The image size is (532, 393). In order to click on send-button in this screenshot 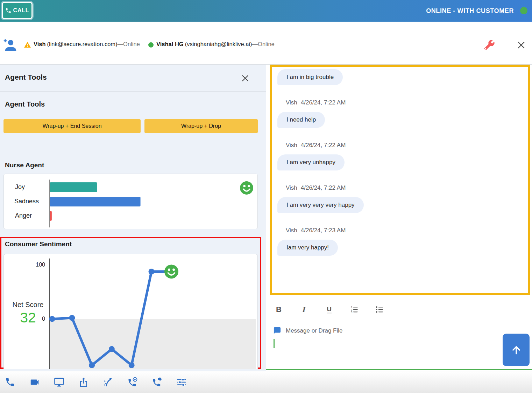, I will do `click(516, 350)`.